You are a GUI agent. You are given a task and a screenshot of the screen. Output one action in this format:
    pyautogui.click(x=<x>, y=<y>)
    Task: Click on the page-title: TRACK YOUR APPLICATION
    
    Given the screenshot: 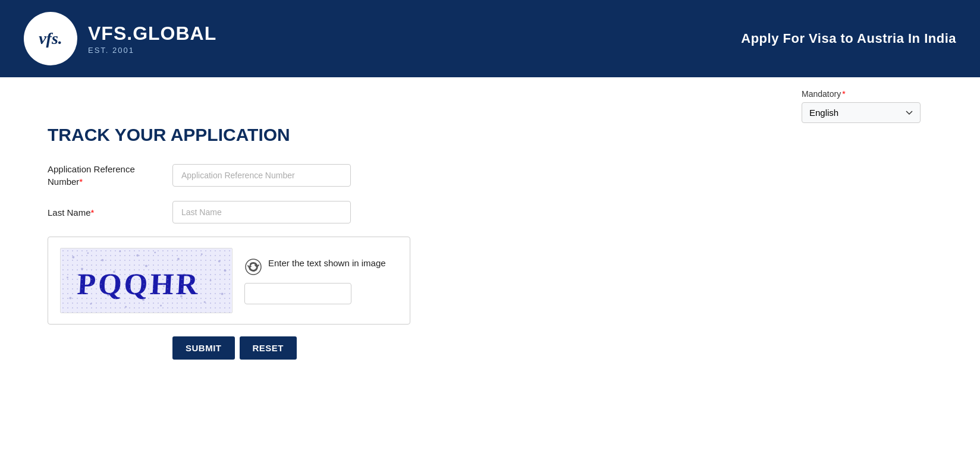 What is the action you would take?
    pyautogui.click(x=425, y=135)
    